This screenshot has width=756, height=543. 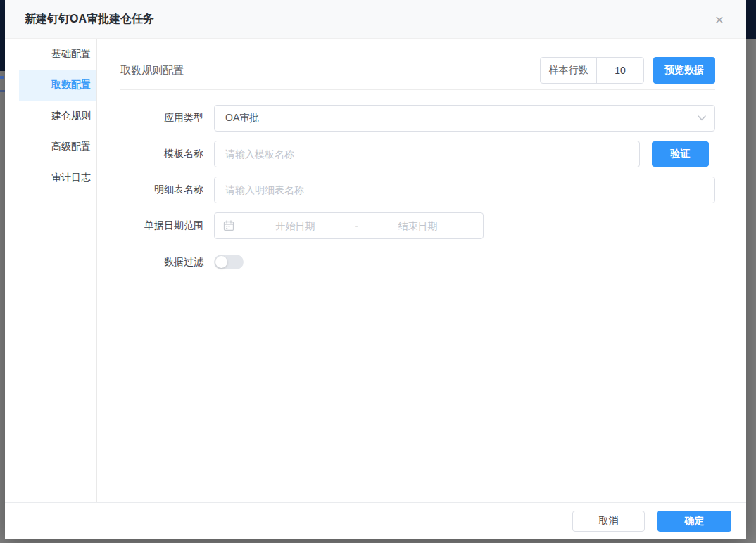 I want to click on data-filter-toggle, so click(x=229, y=262).